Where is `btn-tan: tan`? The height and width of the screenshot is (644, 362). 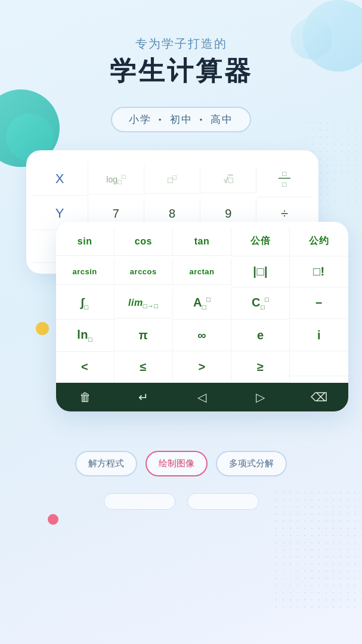 btn-tan: tan is located at coordinates (202, 242).